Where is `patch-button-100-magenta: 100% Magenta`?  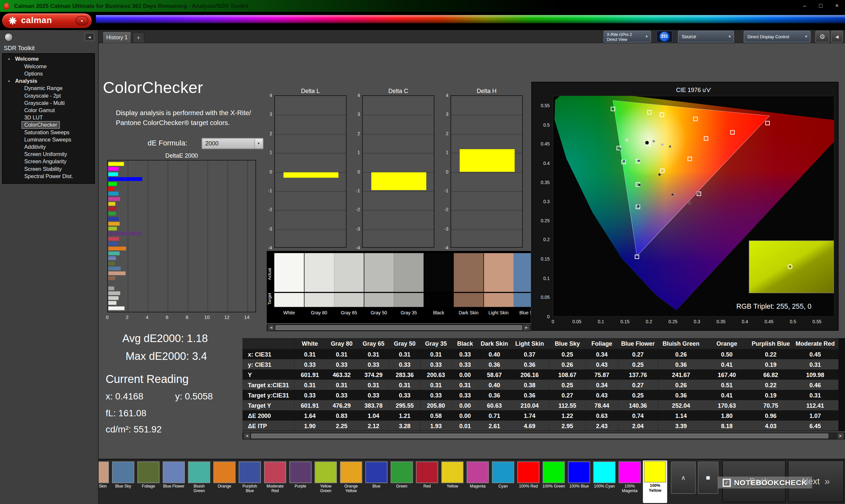
patch-button-100-magenta: 100% Magenta is located at coordinates (630, 479).